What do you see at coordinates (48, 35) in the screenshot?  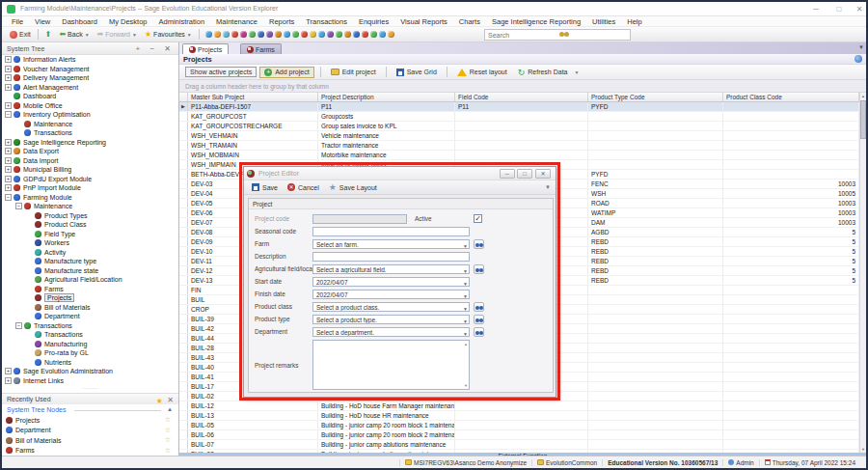 I see `up-level-button: ⬆` at bounding box center [48, 35].